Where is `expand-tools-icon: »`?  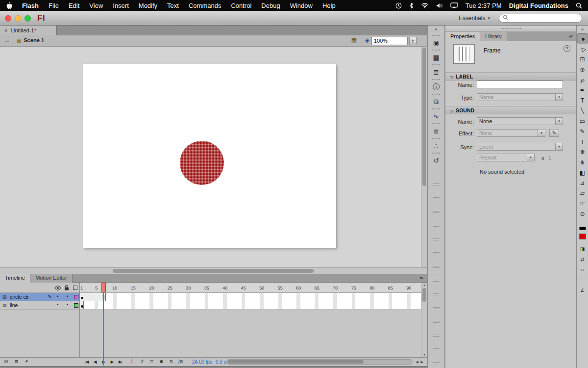 expand-tools-icon: » is located at coordinates (582, 29).